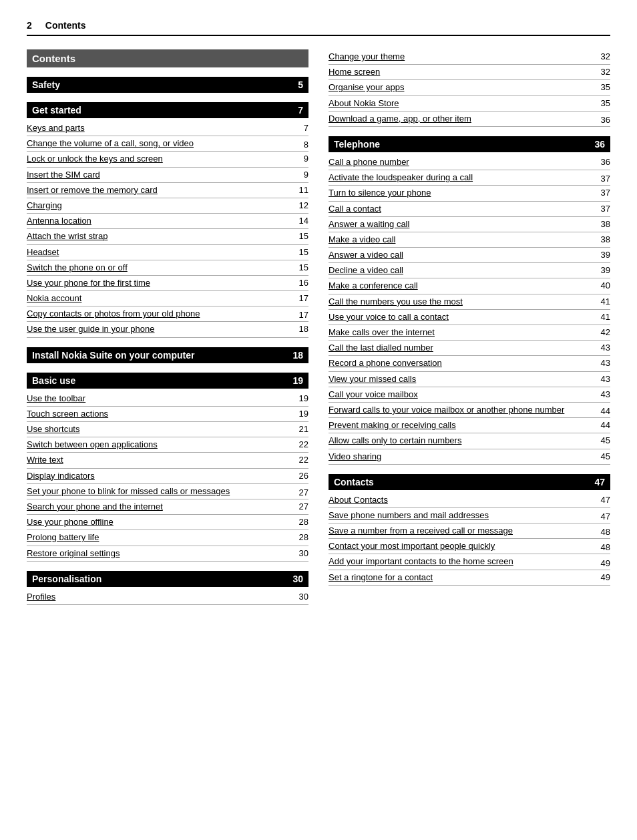  Describe the element at coordinates (469, 532) in the screenshot. I see `toc-item: Save a number from a received call or me…` at that location.